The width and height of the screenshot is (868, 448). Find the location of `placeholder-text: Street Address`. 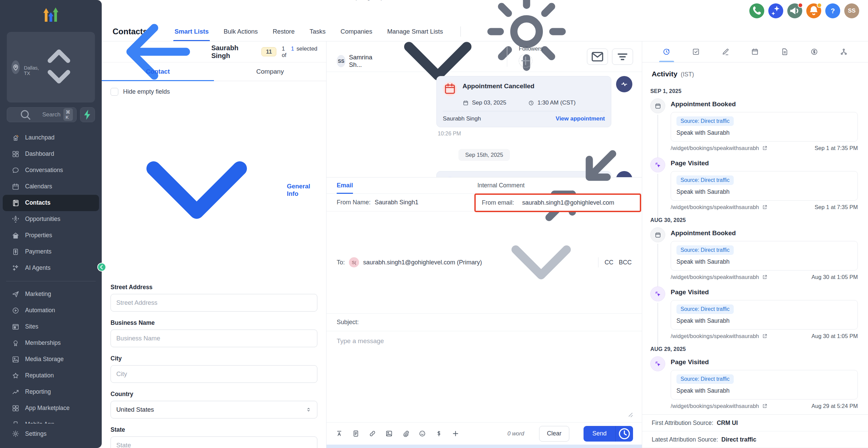

placeholder-text: Street Address is located at coordinates (137, 303).